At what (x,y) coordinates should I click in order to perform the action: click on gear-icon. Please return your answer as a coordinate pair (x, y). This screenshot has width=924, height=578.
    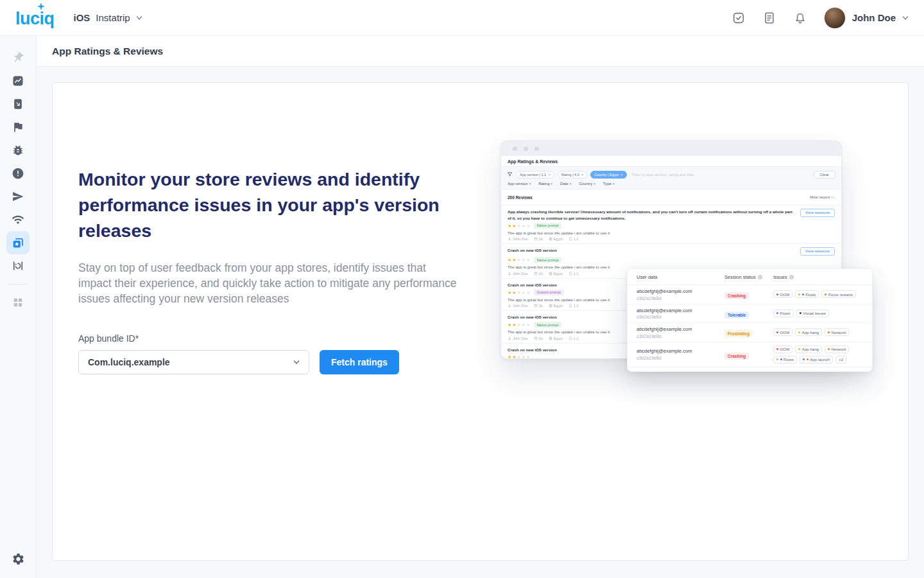
    Looking at the image, I should click on (18, 559).